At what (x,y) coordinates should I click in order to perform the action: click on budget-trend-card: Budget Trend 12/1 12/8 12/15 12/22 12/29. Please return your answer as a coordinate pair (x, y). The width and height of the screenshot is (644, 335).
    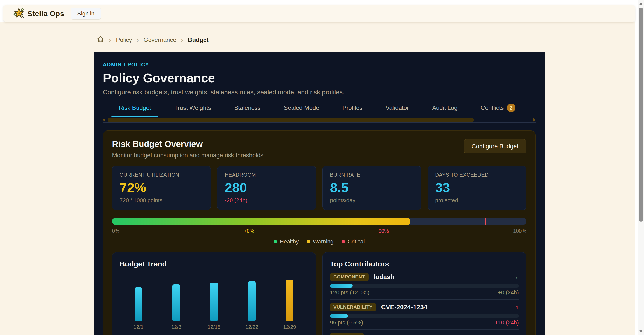
    Looking at the image, I should click on (214, 294).